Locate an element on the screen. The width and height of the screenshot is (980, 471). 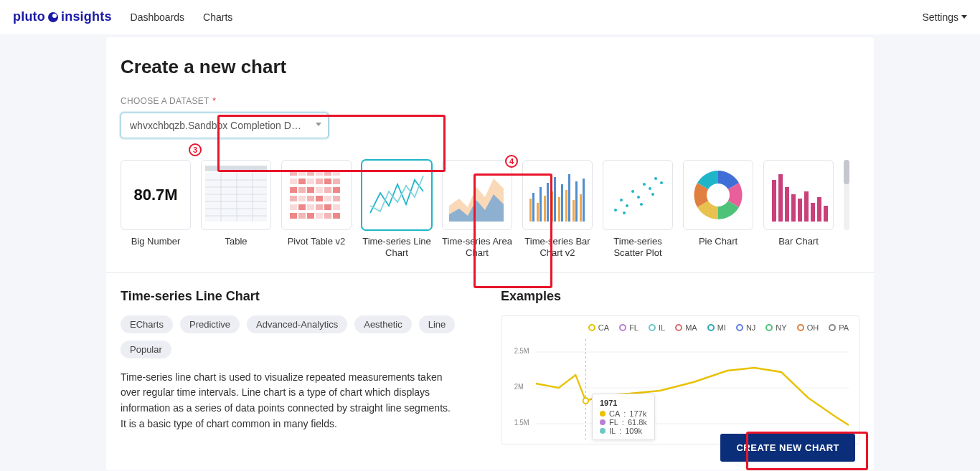
chart-type-scatter: Time-series Scatter Plot is located at coordinates (638, 209).